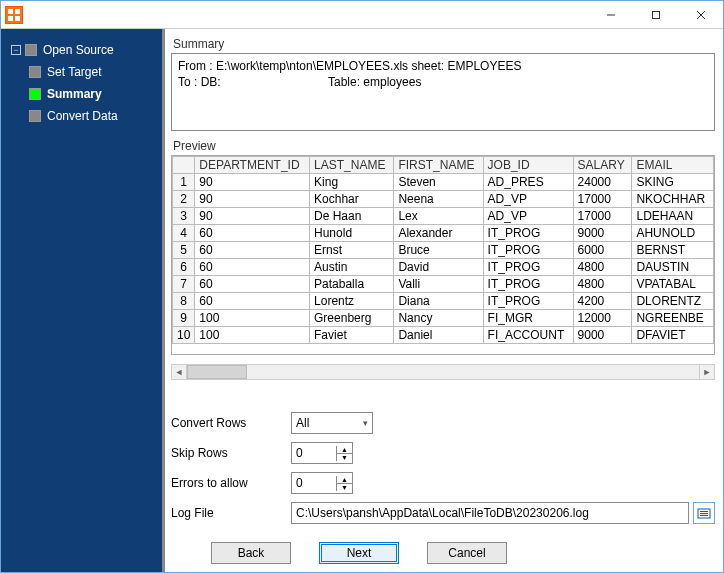  I want to click on folder-icon, so click(704, 513).